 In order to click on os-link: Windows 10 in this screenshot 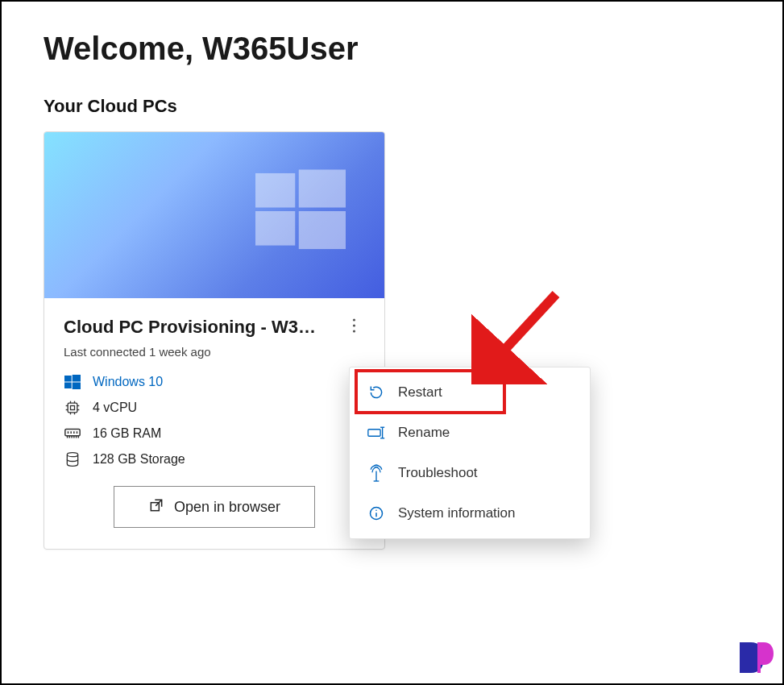, I will do `click(214, 382)`.